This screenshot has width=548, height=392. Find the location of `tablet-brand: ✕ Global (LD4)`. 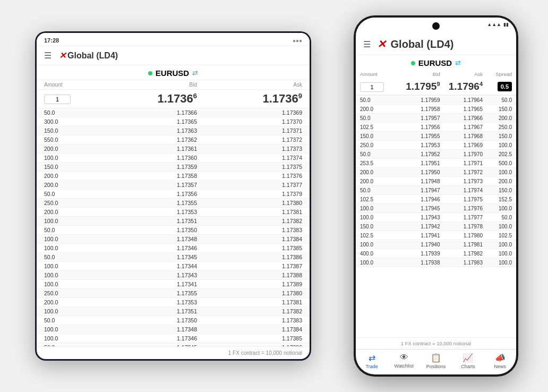

tablet-brand: ✕ Global (LD4) is located at coordinates (88, 55).